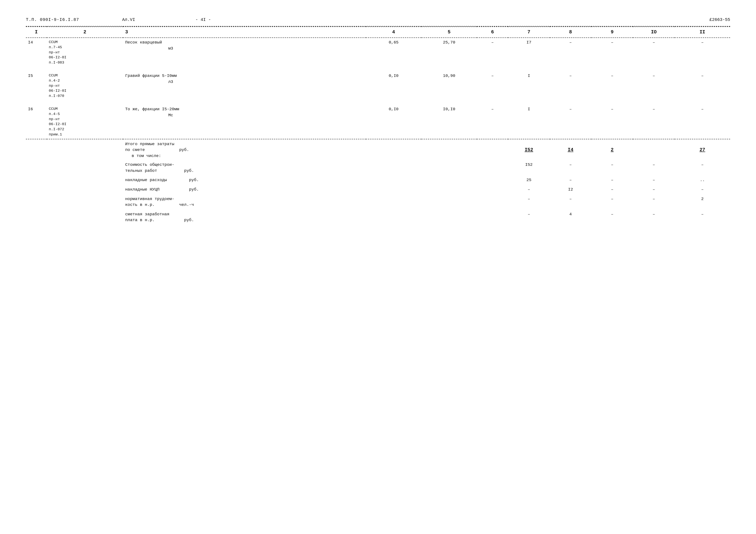  What do you see at coordinates (571, 190) in the screenshot?
I see `line3-col8: I2` at bounding box center [571, 190].